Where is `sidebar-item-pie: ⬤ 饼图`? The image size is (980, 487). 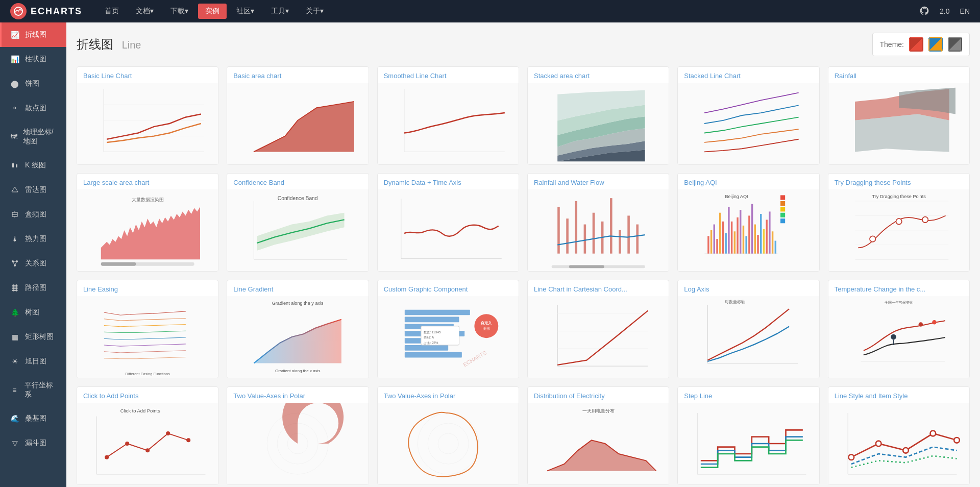
sidebar-item-pie: ⬤ 饼图 is located at coordinates (33, 84).